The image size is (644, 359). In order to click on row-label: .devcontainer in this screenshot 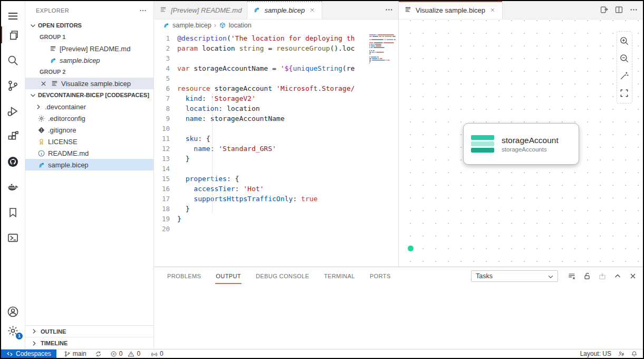, I will do `click(65, 107)`.